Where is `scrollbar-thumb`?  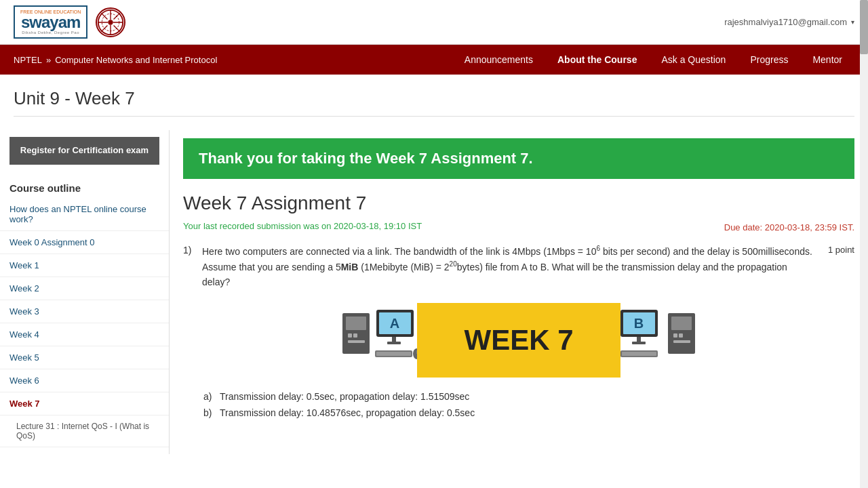 scrollbar-thumb is located at coordinates (864, 27).